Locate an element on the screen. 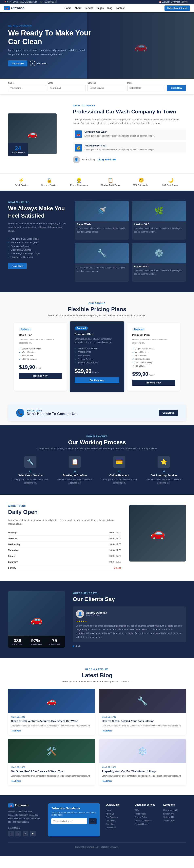  facebook-icon: f is located at coordinates (11, 834).